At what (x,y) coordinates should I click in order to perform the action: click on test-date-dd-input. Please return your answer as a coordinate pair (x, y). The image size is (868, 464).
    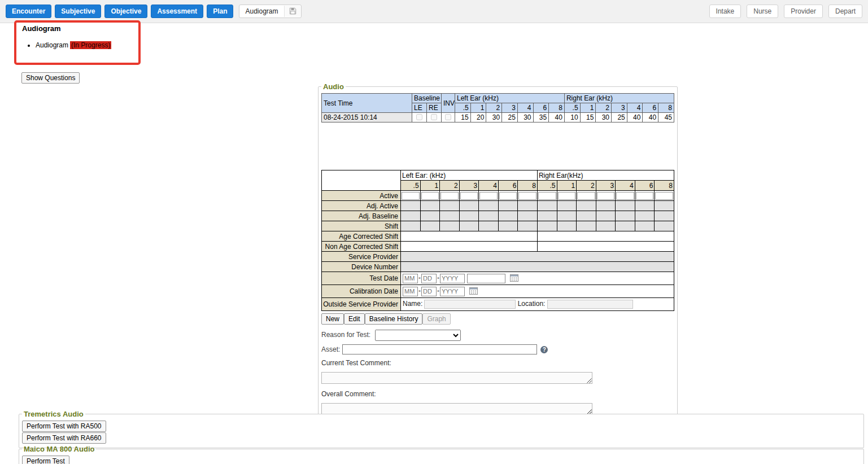
    Looking at the image, I should click on (429, 279).